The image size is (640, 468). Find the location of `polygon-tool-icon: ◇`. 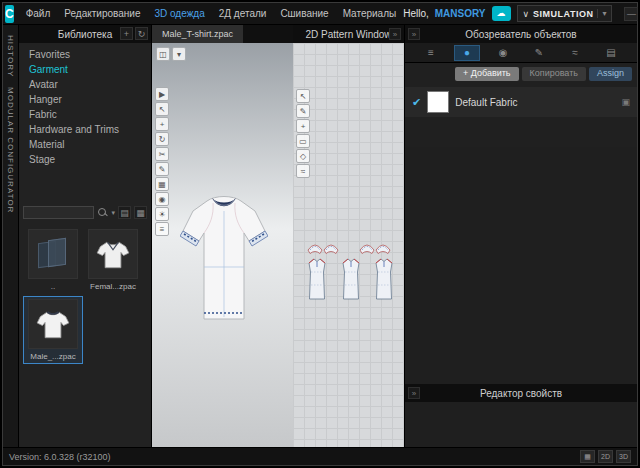

polygon-tool-icon: ◇ is located at coordinates (303, 156).